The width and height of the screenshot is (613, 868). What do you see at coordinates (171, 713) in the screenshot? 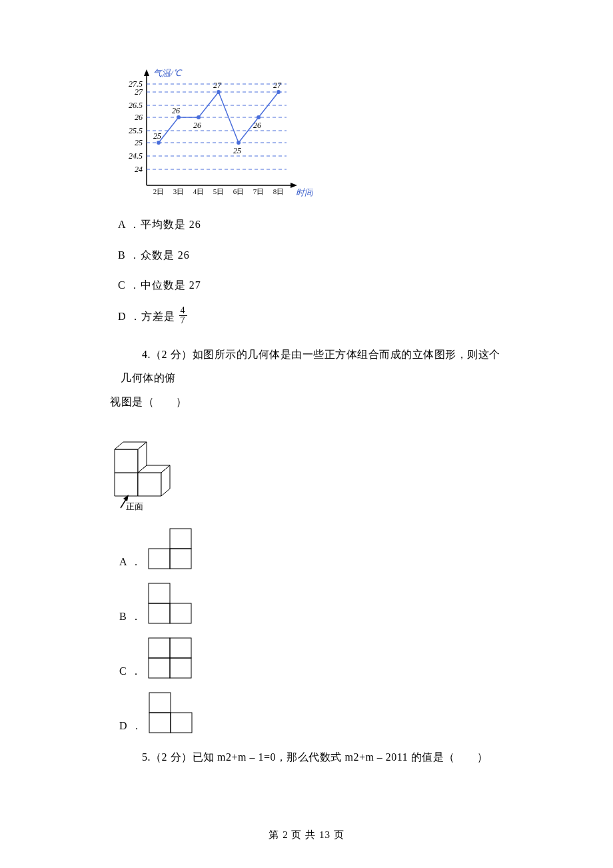
I see `shape-d-icon` at bounding box center [171, 713].